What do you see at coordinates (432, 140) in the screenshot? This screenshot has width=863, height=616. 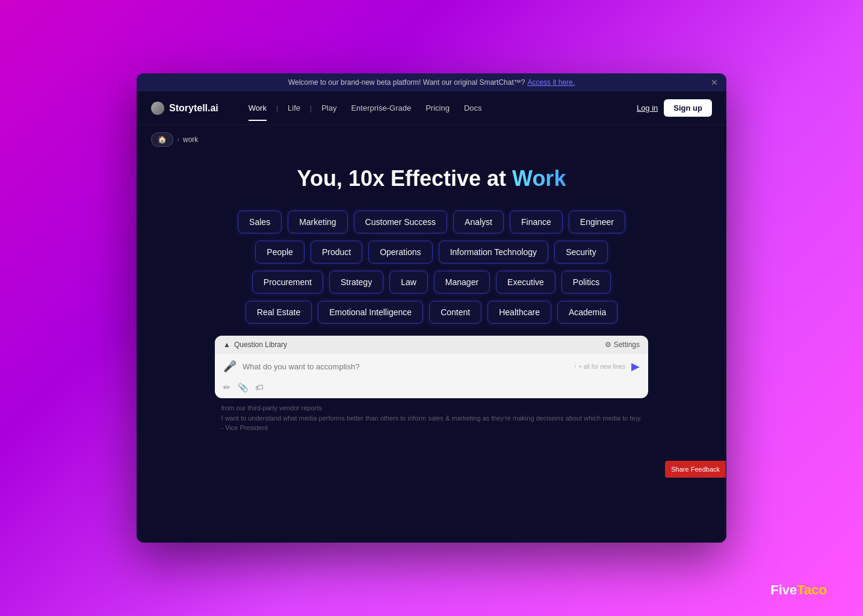 I see `breadcrumb: 🏠 › work` at bounding box center [432, 140].